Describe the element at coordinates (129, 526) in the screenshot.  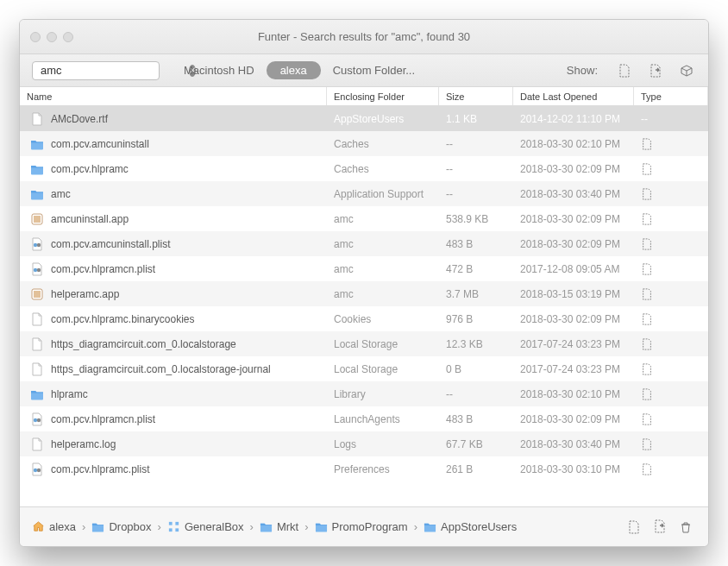
I see `breadcrumb-label: Dropbox` at that location.